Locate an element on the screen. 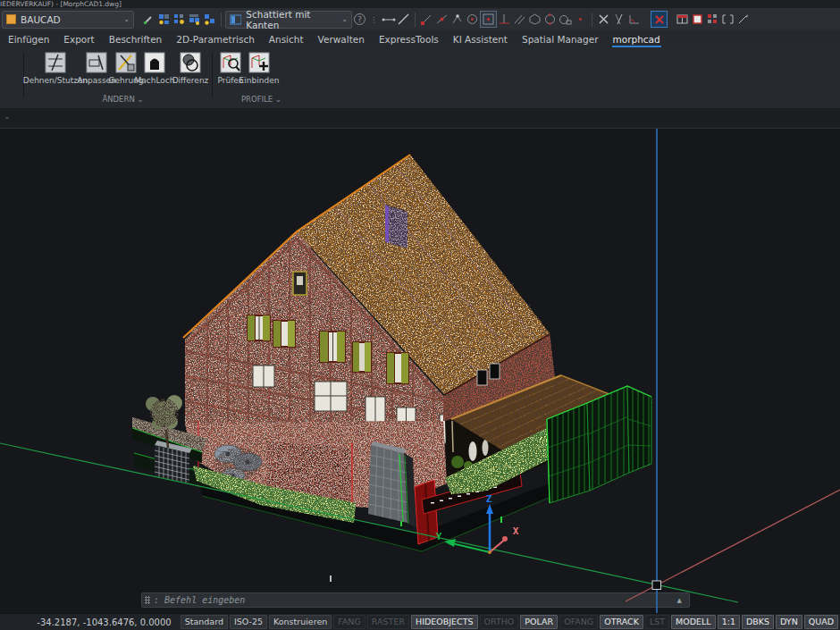 This screenshot has width=840, height=630. square-red-icon is located at coordinates (697, 20).